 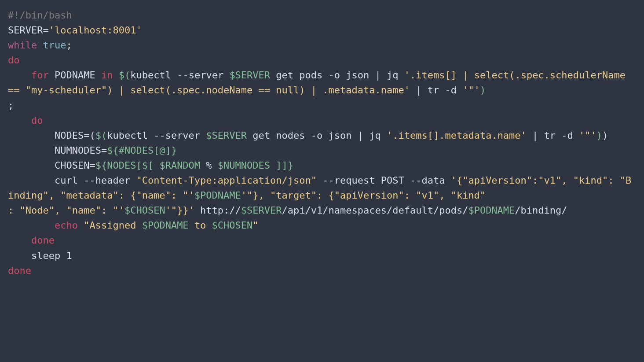 What do you see at coordinates (40, 15) in the screenshot?
I see `code-token: #!/bin/bash` at bounding box center [40, 15].